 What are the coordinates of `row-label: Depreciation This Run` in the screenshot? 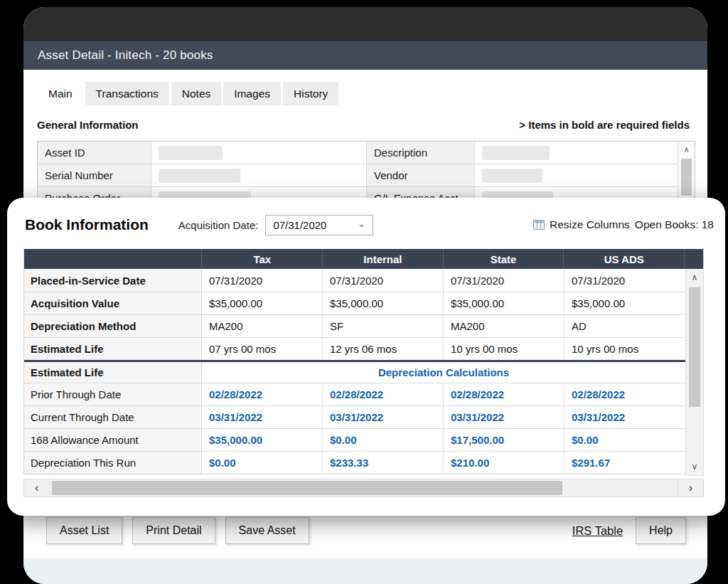 It's located at (113, 462).